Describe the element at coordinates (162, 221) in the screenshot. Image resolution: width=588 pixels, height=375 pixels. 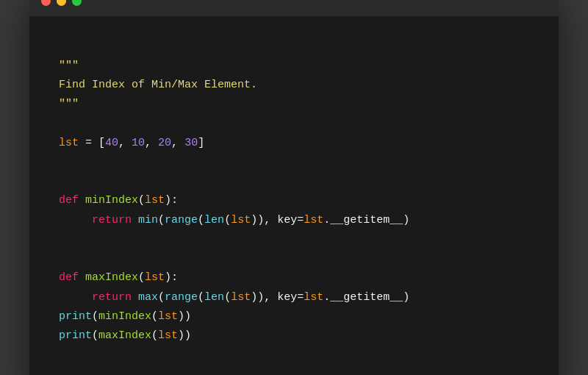
I see `min-call-paren1: (` at that location.